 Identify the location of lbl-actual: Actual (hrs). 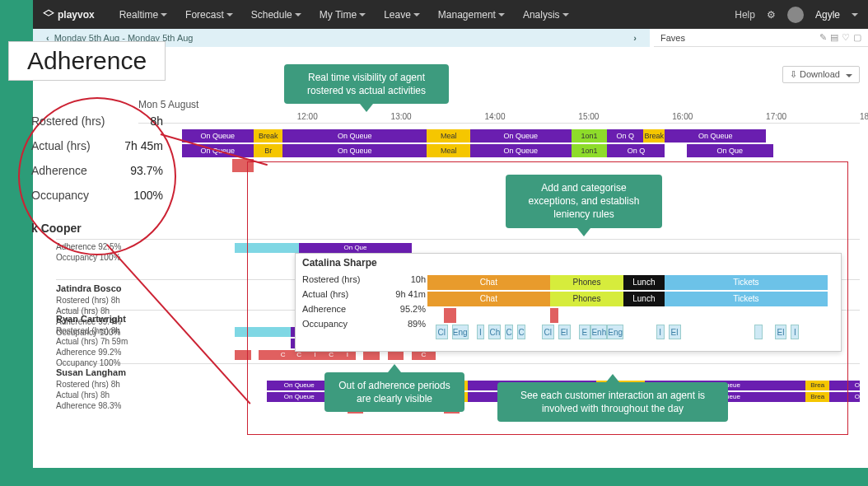
(61, 146).